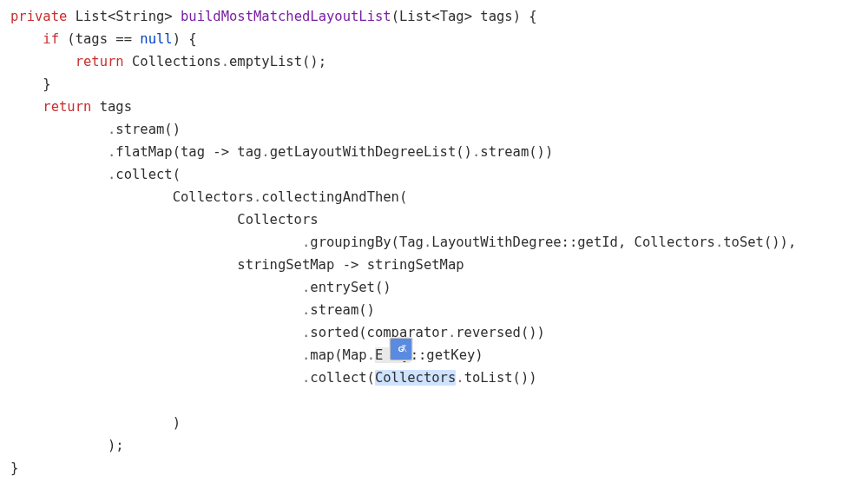 This screenshot has height=482, width=868. I want to click on translate-glyph: G, so click(401, 349).